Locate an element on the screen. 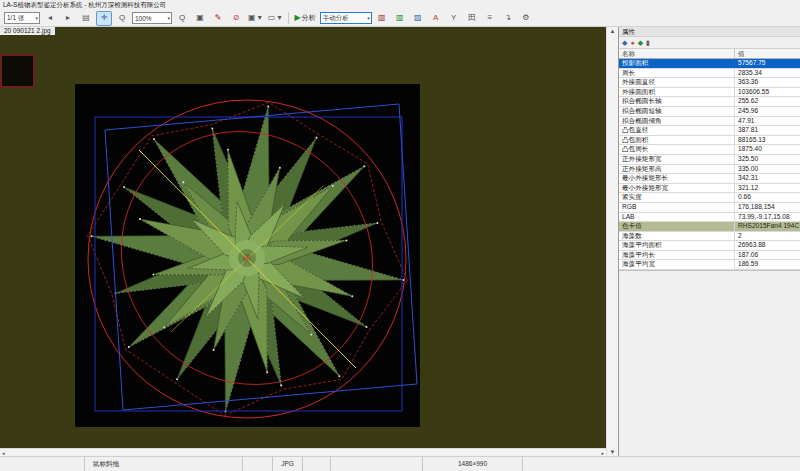  scroll-up-icon: ▲ is located at coordinates (612, 31).